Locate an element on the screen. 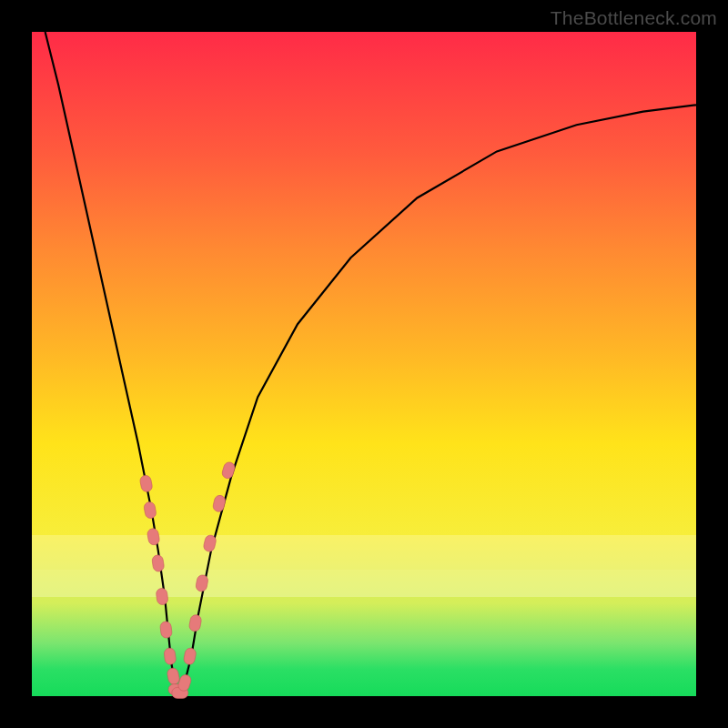 The image size is (728, 728). watermark-text: TheBottleneck.com is located at coordinates (633, 18).